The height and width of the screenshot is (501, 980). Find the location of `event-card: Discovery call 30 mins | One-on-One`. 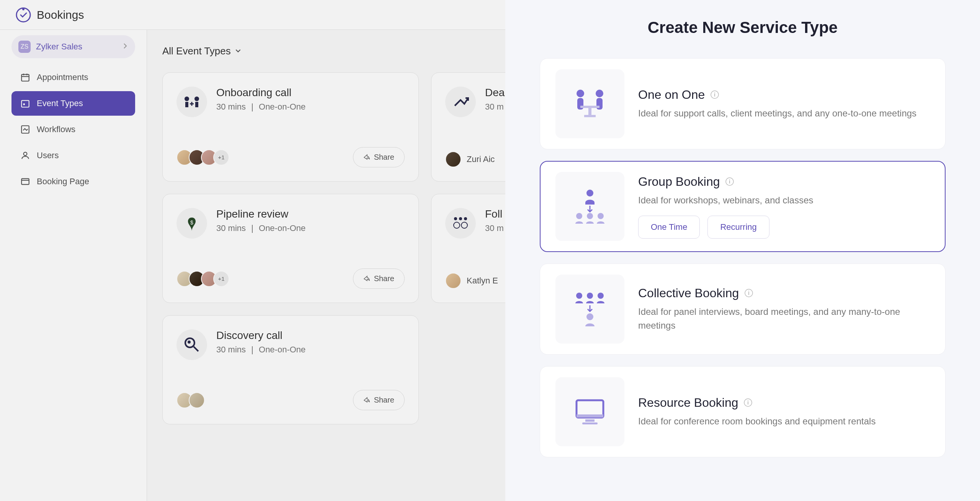

event-card: Discovery call 30 mins | One-on-One is located at coordinates (291, 370).